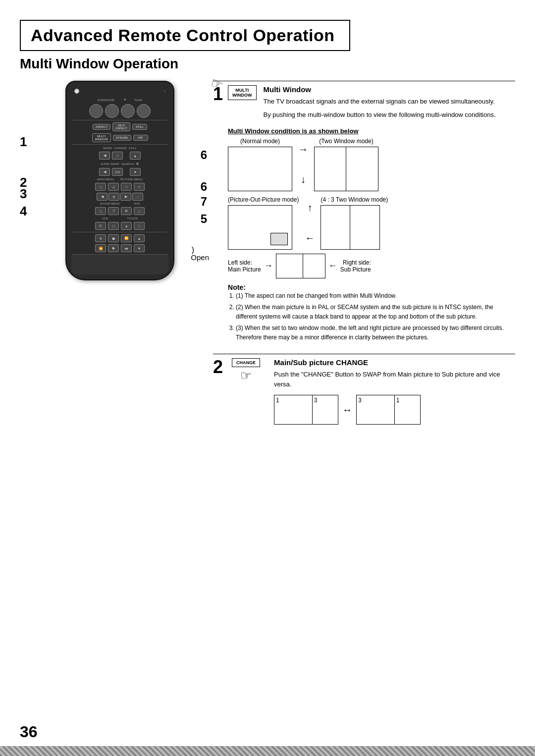 This screenshot has width=535, height=756. What do you see at coordinates (347, 410) in the screenshot?
I see `swap-arrow: ↔` at bounding box center [347, 410].